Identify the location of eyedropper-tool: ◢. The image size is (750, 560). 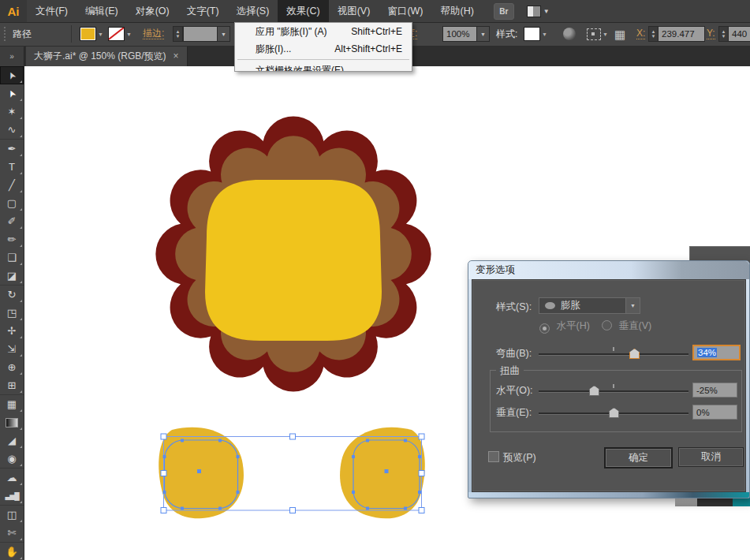
(12, 440).